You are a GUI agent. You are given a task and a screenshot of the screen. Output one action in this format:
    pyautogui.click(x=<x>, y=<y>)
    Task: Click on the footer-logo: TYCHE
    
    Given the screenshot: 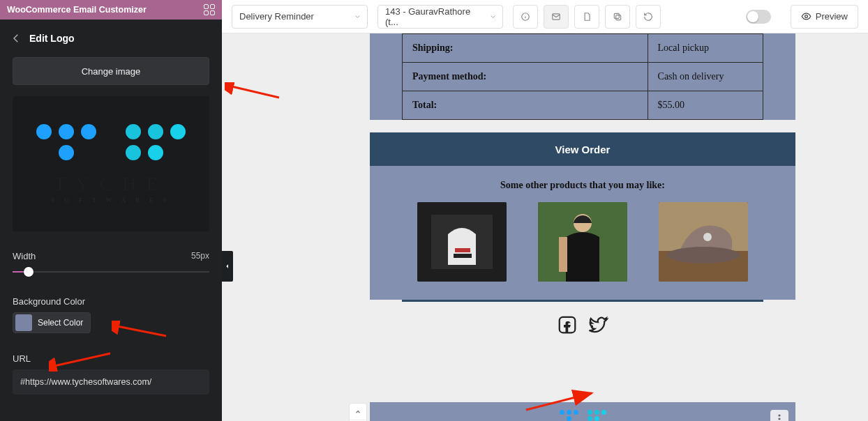 What is the action you would take?
    pyautogui.click(x=583, y=415)
    